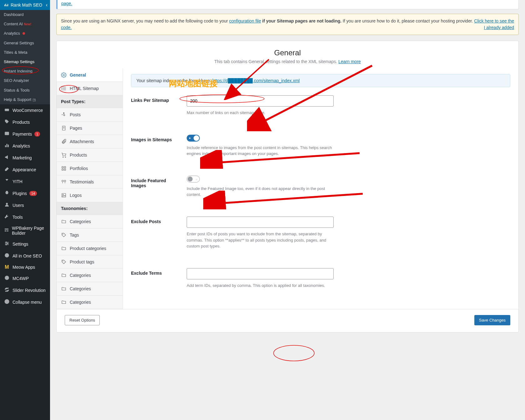 The width and height of the screenshot is (525, 420). Describe the element at coordinates (260, 101) in the screenshot. I see `links-input` at that location.